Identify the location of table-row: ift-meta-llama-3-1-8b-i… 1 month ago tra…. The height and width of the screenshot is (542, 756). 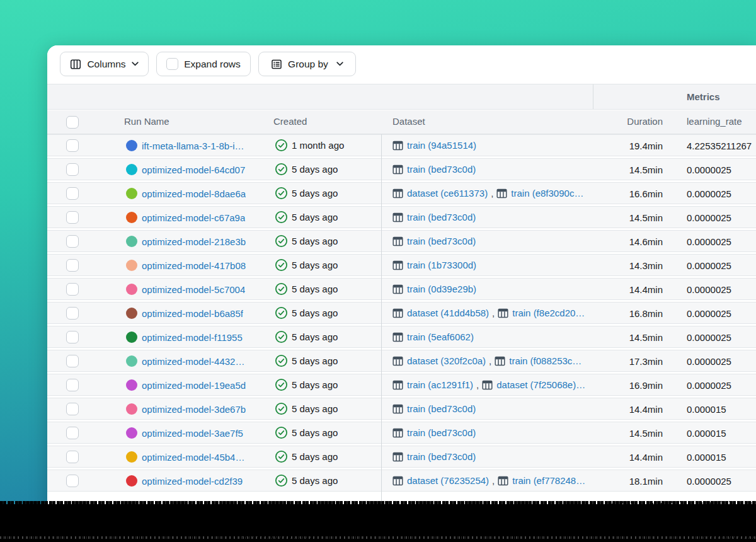
(402, 145).